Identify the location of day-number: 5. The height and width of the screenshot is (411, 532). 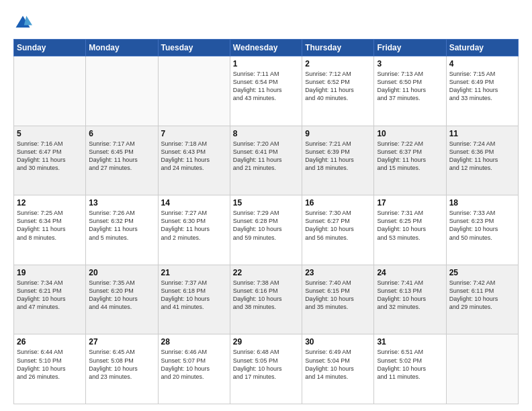
(50, 134).